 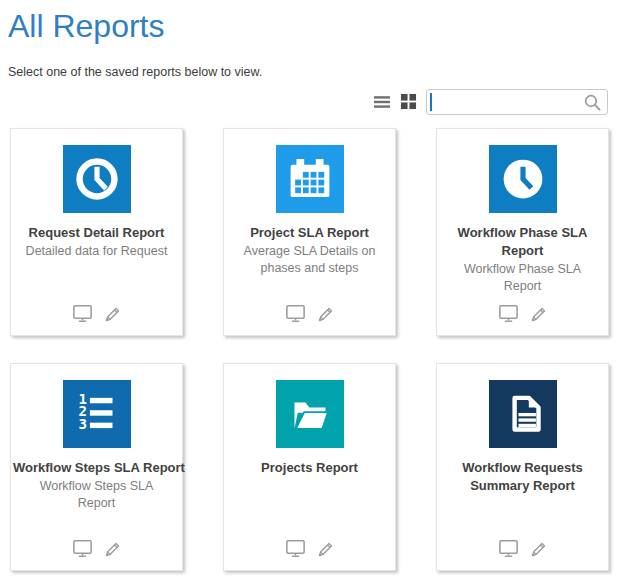 What do you see at coordinates (382, 102) in the screenshot?
I see `list-view-icon` at bounding box center [382, 102].